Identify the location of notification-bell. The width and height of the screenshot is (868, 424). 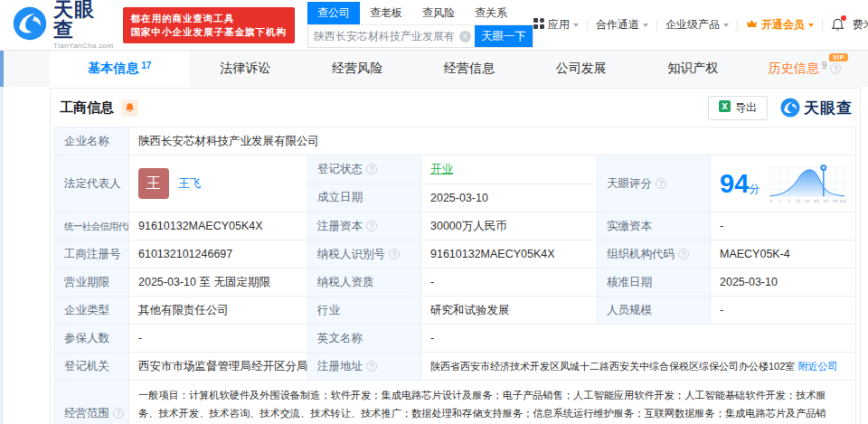
(837, 25).